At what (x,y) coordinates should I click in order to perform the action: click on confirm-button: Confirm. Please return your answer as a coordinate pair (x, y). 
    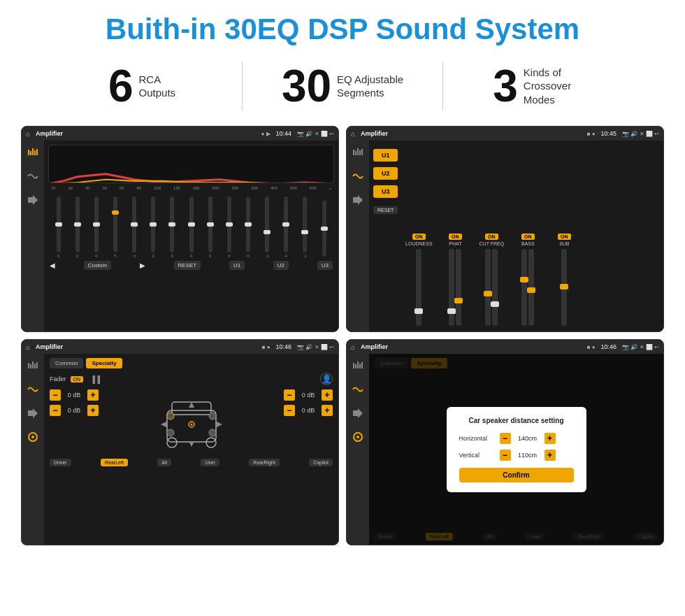
    Looking at the image, I should click on (517, 475).